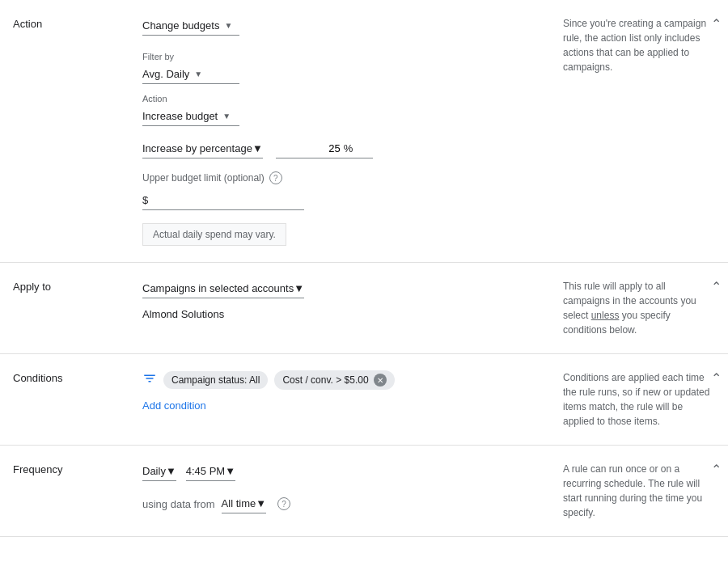 This screenshot has height=562, width=728. I want to click on percent-input, so click(308, 149).